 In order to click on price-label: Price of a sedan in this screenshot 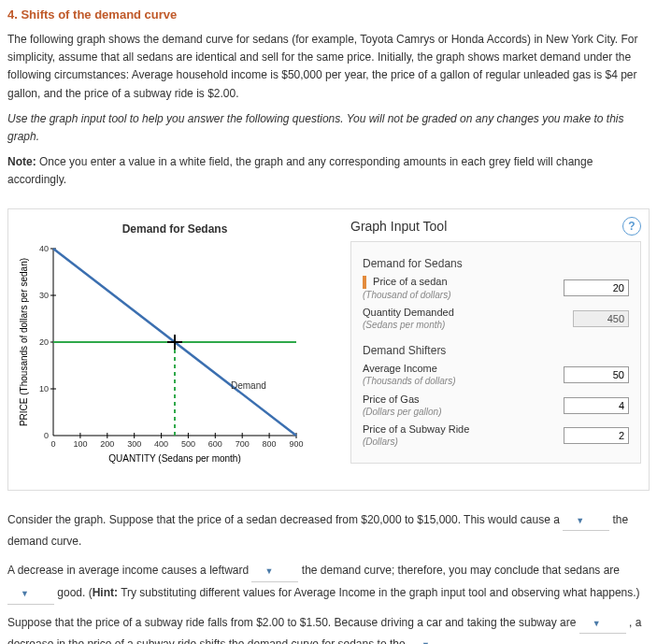, I will do `click(410, 281)`.